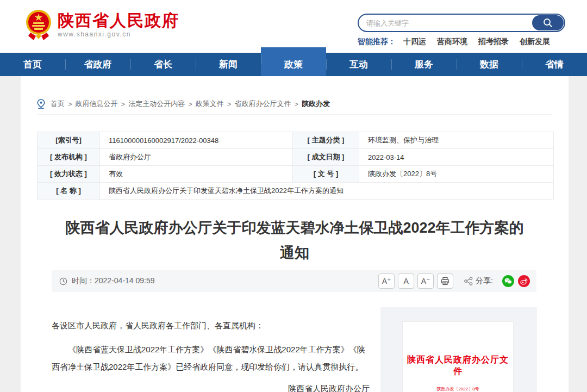  I want to click on site-url: www.shaanxi.gov.cn, so click(118, 34).